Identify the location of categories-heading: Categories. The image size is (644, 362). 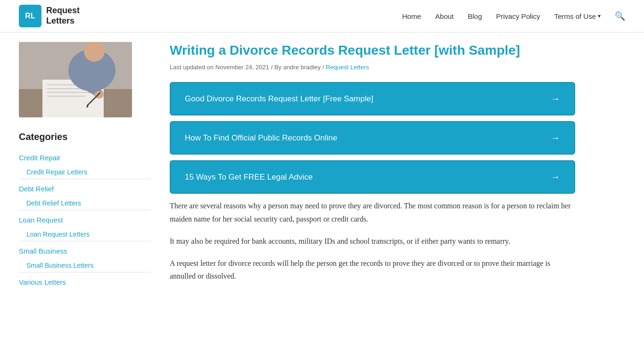
(85, 137).